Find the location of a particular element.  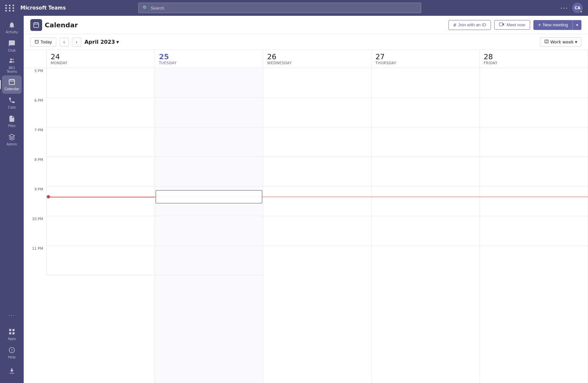

topbar: Microsoft Teams 🔍 ··· CA is located at coordinates (294, 8).